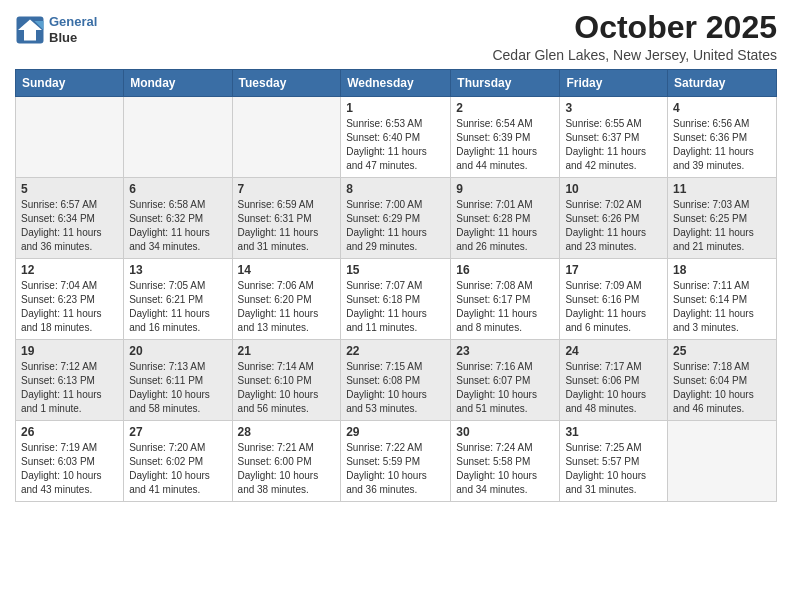  Describe the element at coordinates (396, 36) in the screenshot. I see `page-header: General Blue October 2025 Cedar Glen Lak…` at that location.